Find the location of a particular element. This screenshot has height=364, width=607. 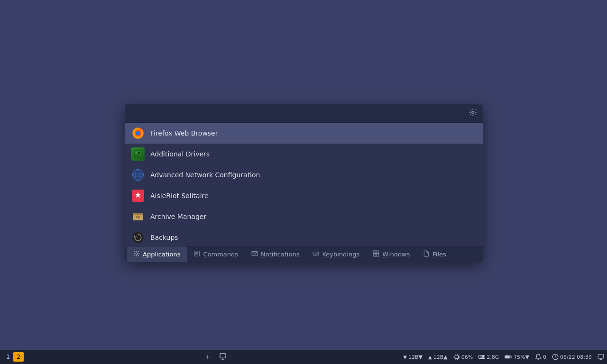

battery-indicator: 75%▼ is located at coordinates (517, 357).